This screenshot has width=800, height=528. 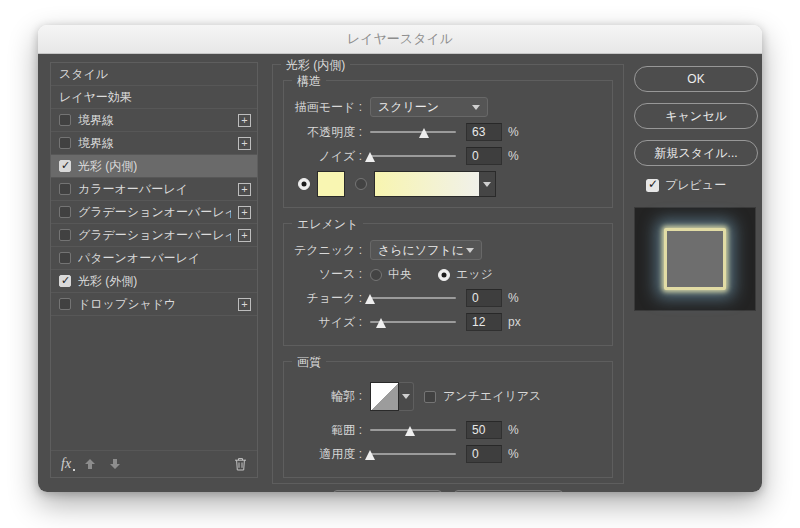 What do you see at coordinates (427, 184) in the screenshot?
I see `gradient-swatch` at bounding box center [427, 184].